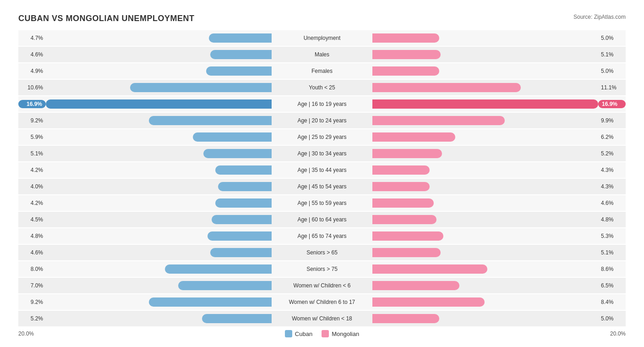 The image size is (644, 347). What do you see at coordinates (32, 71) in the screenshot?
I see `left-value: 4.9%` at bounding box center [32, 71].